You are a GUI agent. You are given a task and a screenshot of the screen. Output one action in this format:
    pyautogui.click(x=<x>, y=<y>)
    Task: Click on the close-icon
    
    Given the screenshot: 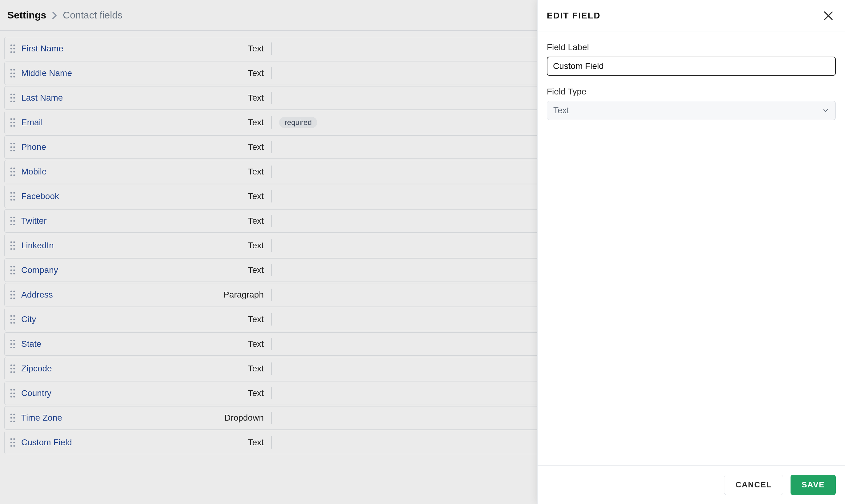 What is the action you would take?
    pyautogui.click(x=828, y=16)
    